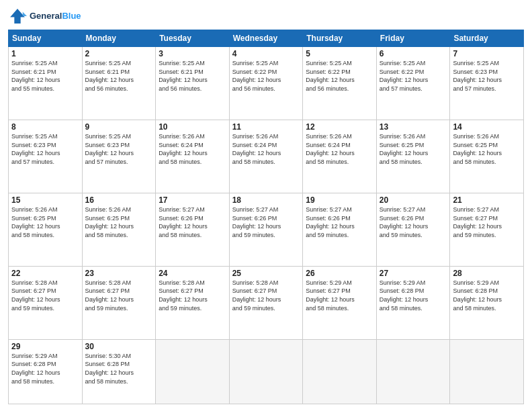 This screenshot has height=411, width=532. What do you see at coordinates (266, 127) in the screenshot?
I see `day-number: 11` at bounding box center [266, 127].